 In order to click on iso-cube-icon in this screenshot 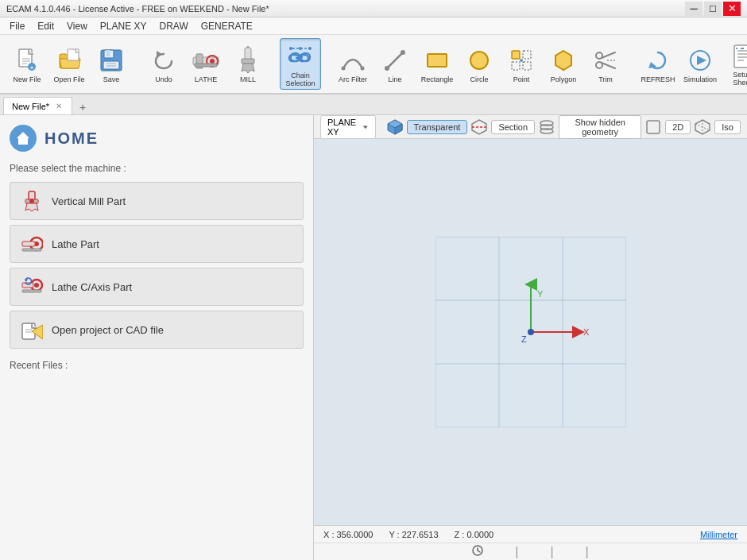, I will do `click(702, 127)`.